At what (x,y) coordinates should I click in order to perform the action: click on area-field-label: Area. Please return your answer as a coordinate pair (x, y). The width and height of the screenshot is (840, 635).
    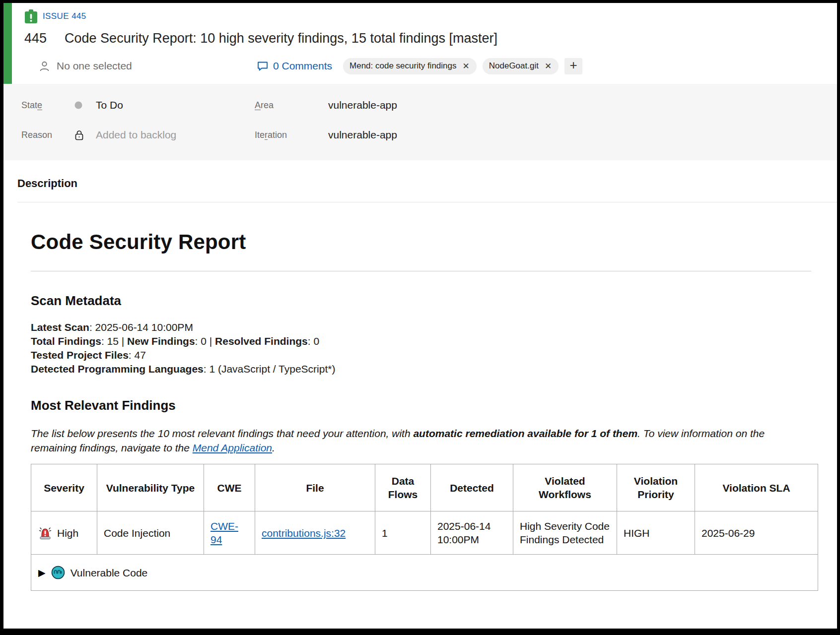
    Looking at the image, I should click on (291, 105).